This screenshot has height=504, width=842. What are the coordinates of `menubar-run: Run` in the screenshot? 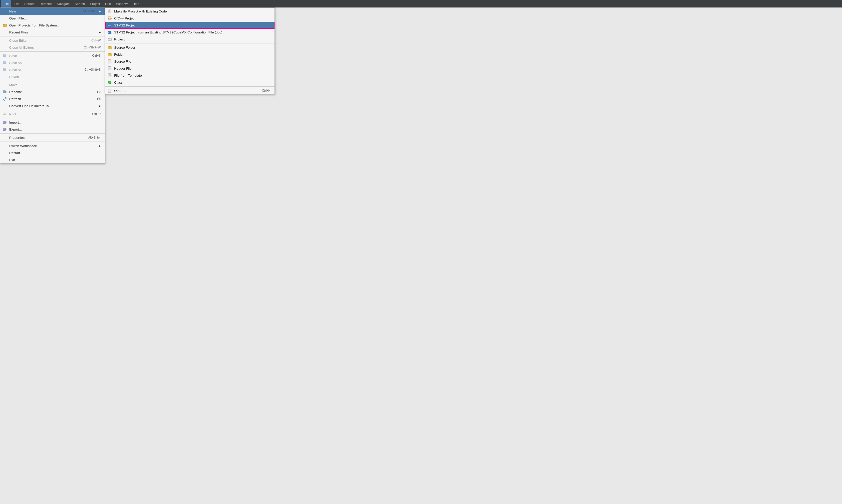 It's located at (108, 4).